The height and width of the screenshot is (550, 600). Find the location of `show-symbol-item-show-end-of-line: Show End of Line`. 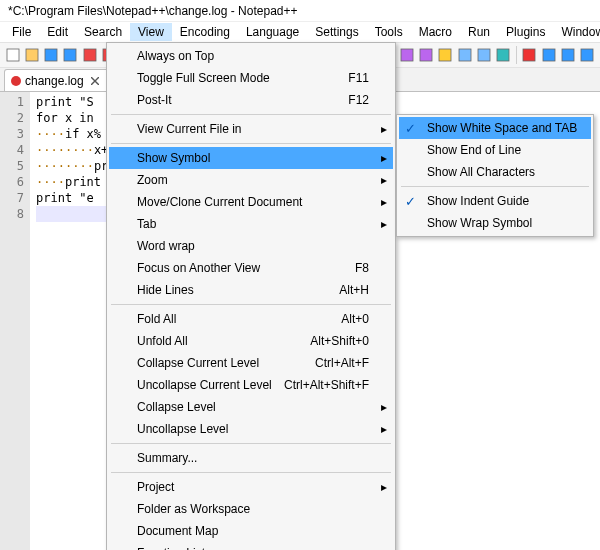

show-symbol-item-show-end-of-line: Show End of Line is located at coordinates (495, 150).